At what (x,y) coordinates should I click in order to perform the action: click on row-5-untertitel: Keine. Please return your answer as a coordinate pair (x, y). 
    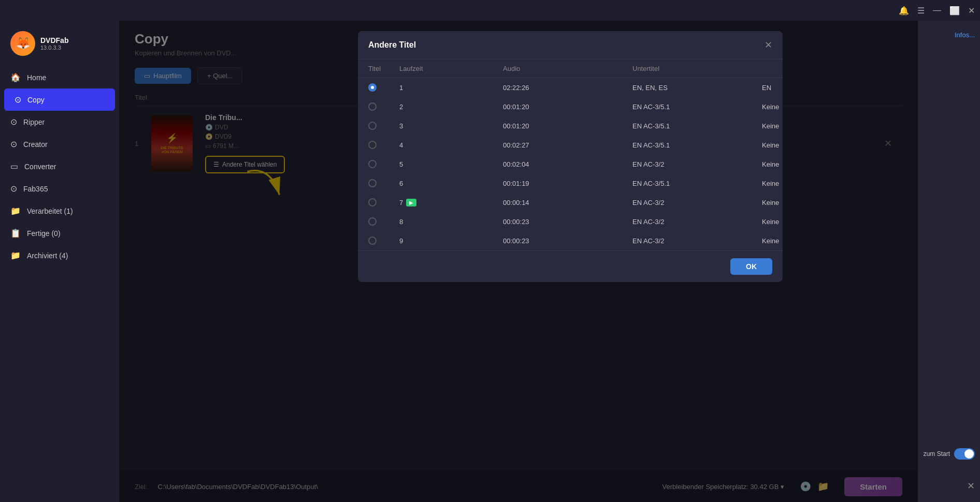
    Looking at the image, I should click on (772, 165).